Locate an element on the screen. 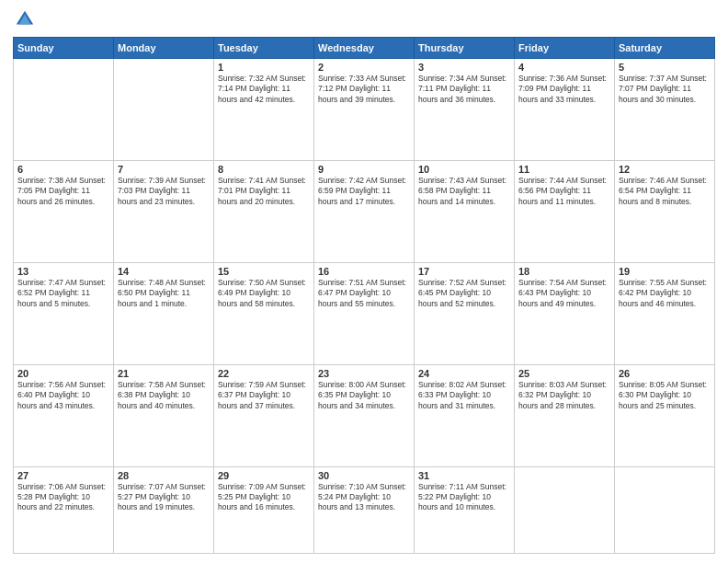 Image resolution: width=728 pixels, height=563 pixels. day-info: Sunrise: 7:56 AM Sunset: 6:40 PM Dayligh… is located at coordinates (63, 396).